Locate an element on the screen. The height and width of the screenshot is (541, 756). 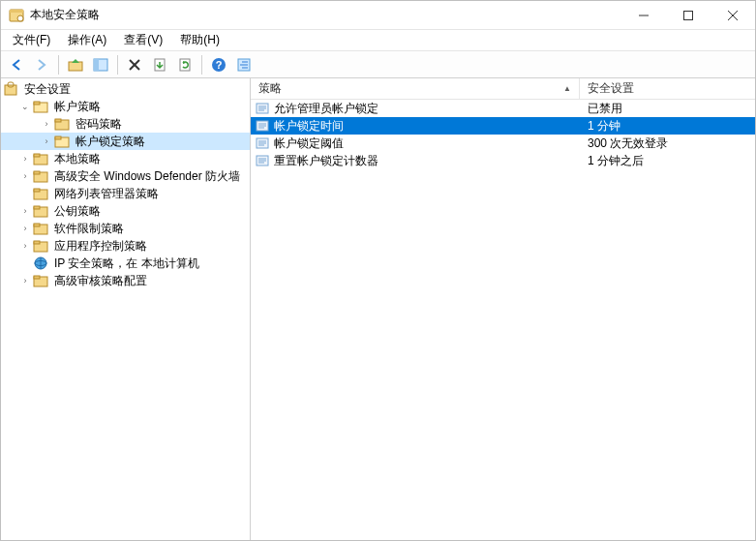
delete-button is located at coordinates (135, 65).